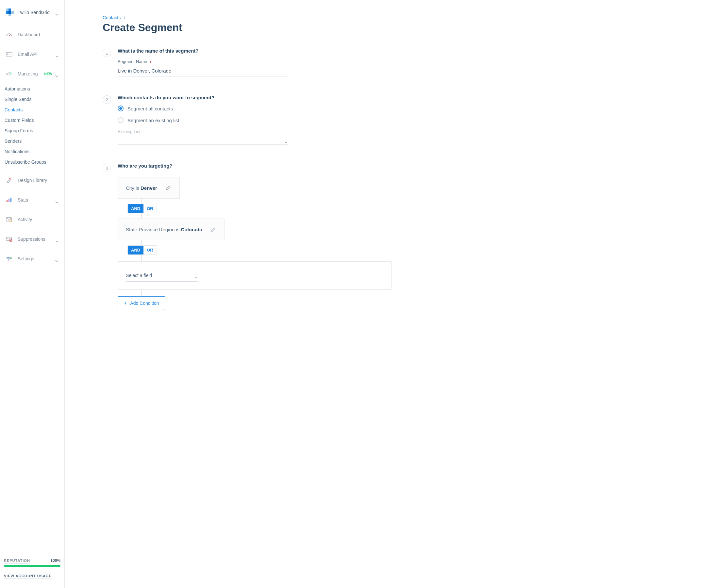  What do you see at coordinates (48, 74) in the screenshot?
I see `new-badge: NEW` at bounding box center [48, 74].